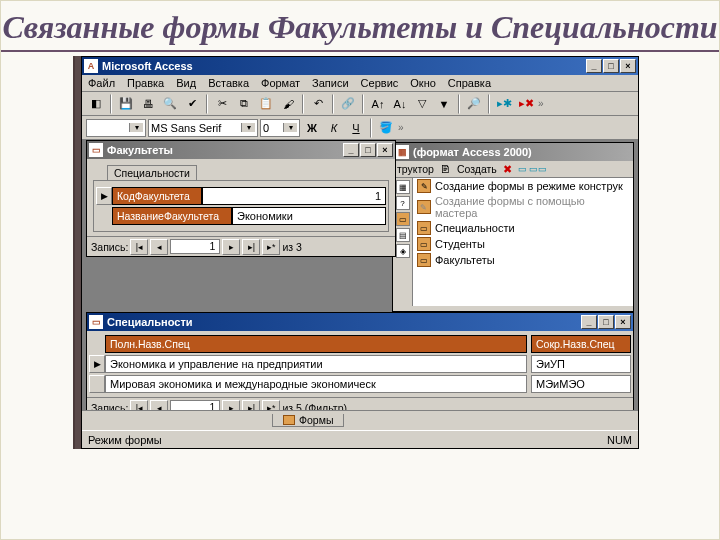 This screenshot has height=540, width=720. I want to click on database-window: ▦ (формат Access 2000) труктор 🖹Создать …, so click(513, 227).